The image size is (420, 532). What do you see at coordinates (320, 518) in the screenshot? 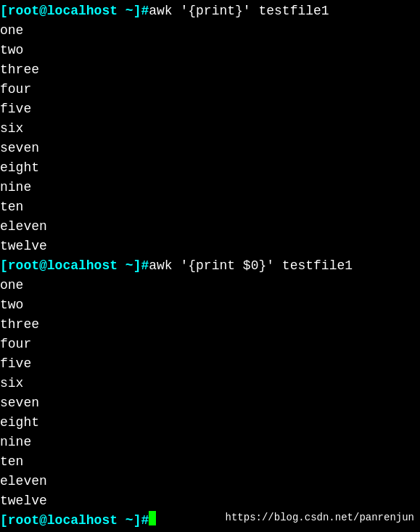
I see `watermark: https://blog.csdn.net/panrenjun` at bounding box center [320, 518].